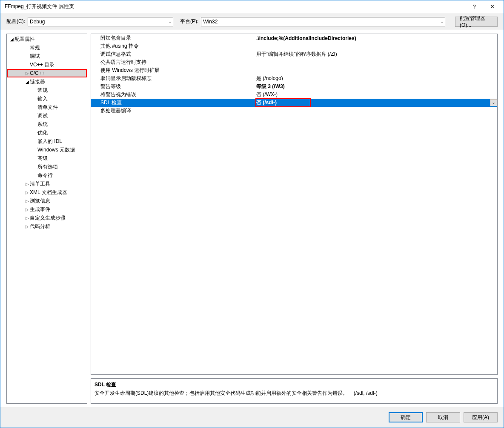 The image size is (504, 428). Describe the element at coordinates (376, 54) in the screenshot. I see `property-value: 用于"编辑并继续"的程序数据库 (/ZI)` at that location.